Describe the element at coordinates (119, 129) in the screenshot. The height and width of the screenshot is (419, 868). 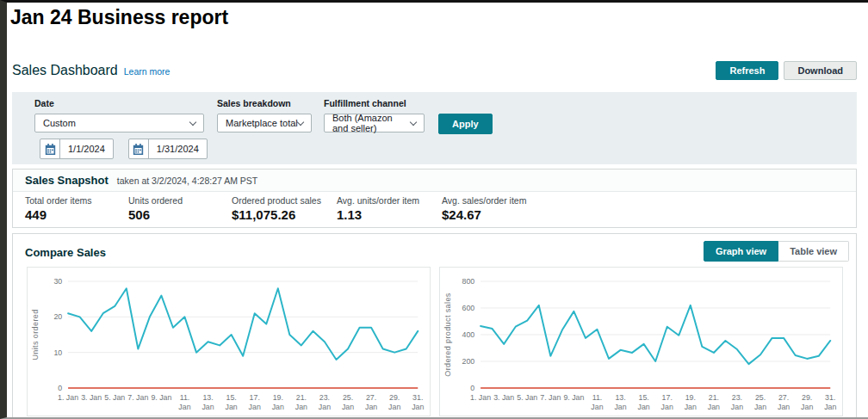
I see `date-filter-group: Date Custom 1/1/2024` at that location.